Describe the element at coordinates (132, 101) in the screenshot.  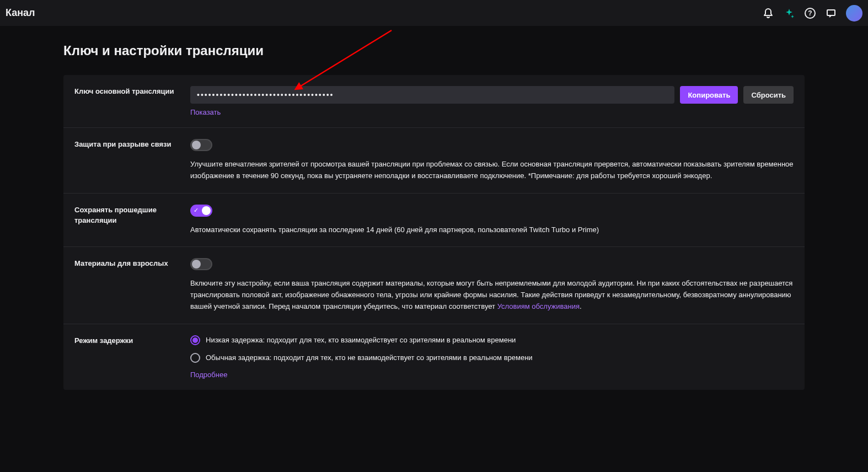
I see `stream-key-label: Ключ основной трансляции` at that location.